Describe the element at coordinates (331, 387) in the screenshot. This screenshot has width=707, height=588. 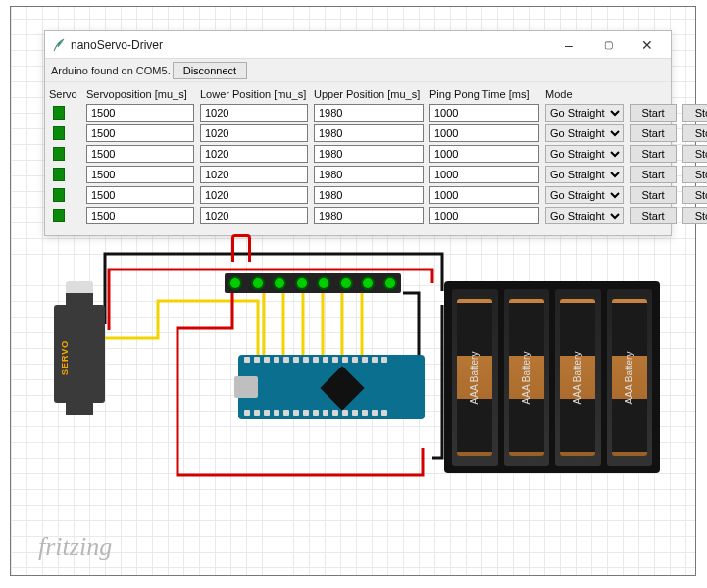
I see `arduino-nano` at that location.